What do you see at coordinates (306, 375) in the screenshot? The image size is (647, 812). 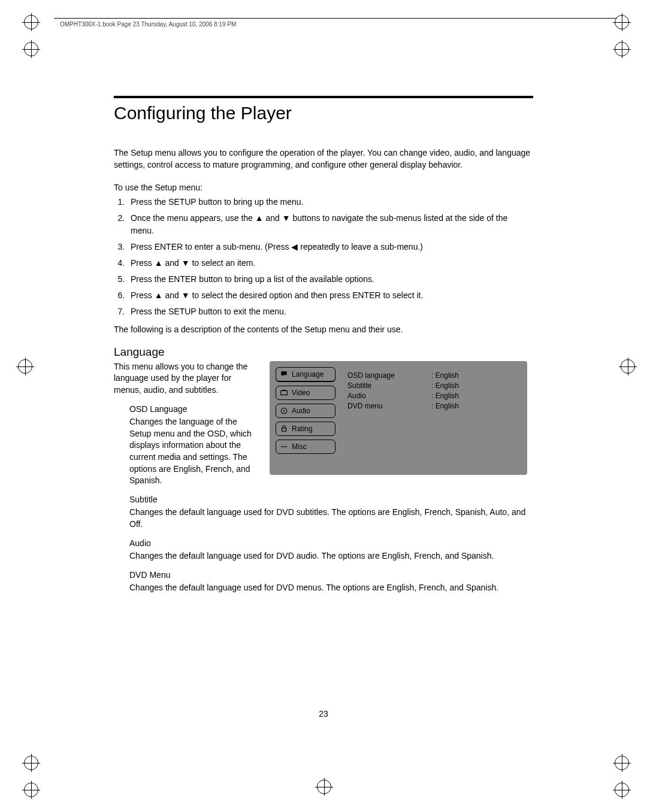 I see `osd-side-item-language: Language` at bounding box center [306, 375].